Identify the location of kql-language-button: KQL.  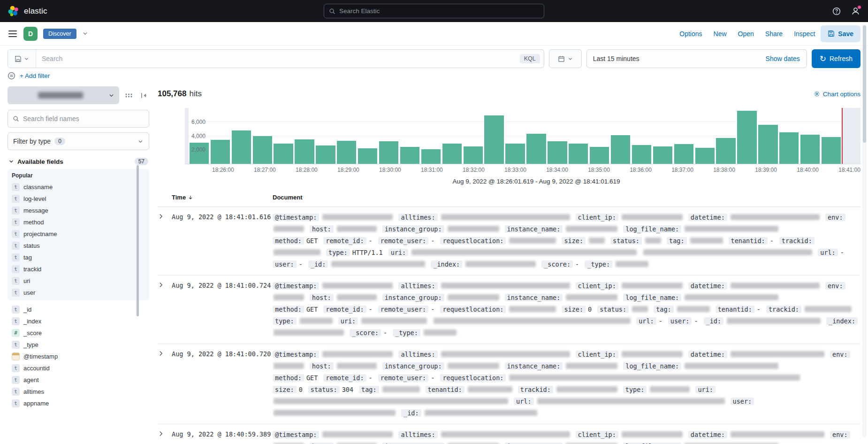
(530, 59).